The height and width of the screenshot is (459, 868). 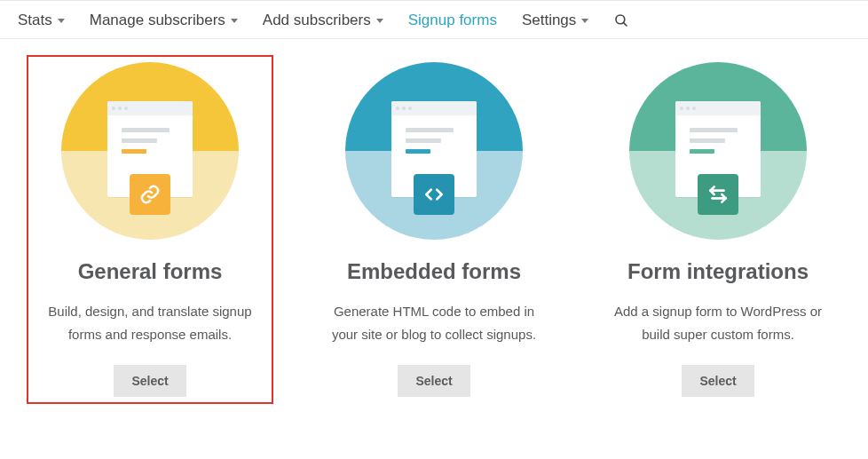 I want to click on tab-add-label: Add subscribers, so click(x=317, y=20).